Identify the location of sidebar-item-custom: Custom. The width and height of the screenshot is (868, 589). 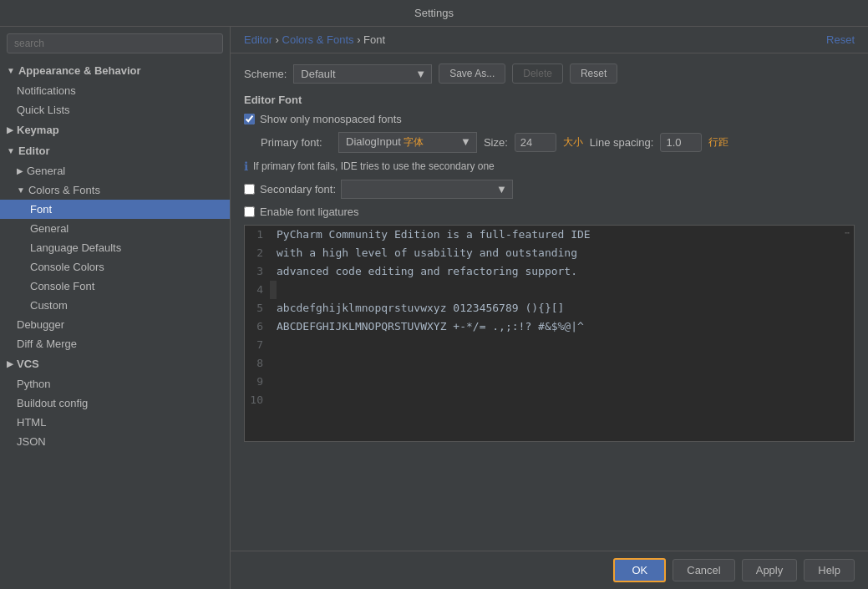
(115, 306).